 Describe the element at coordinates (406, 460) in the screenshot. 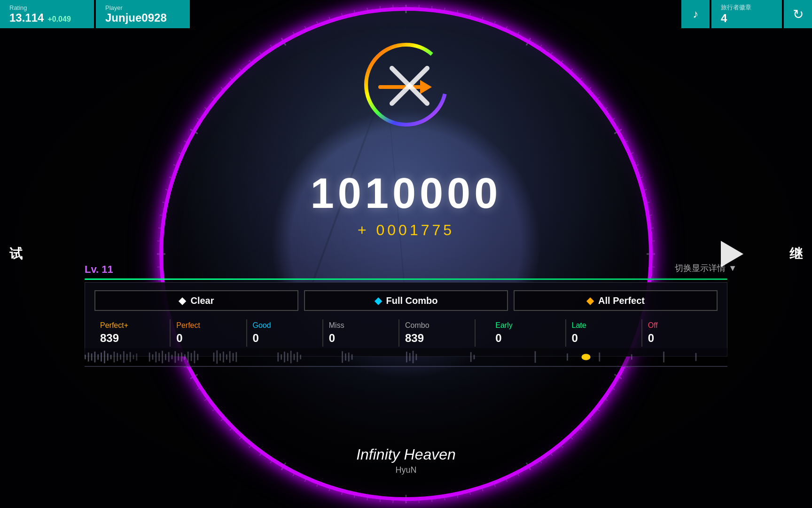

I see `song-info: Infinity Heaven HyuN` at that location.